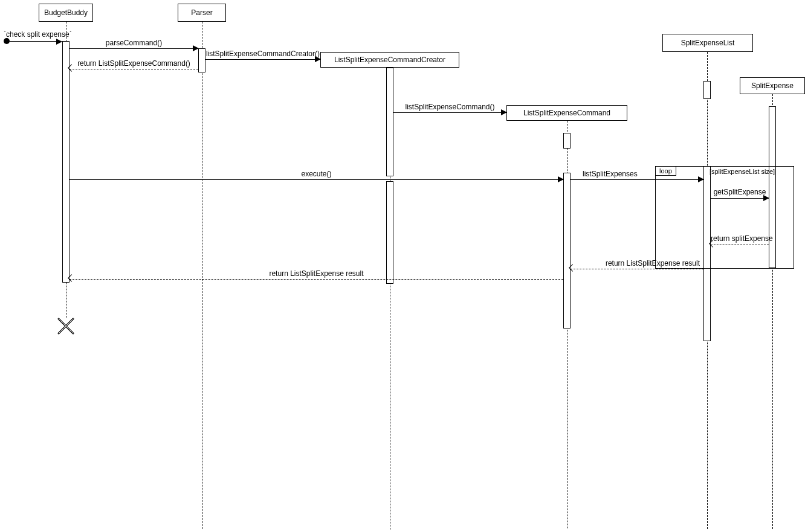  I want to click on participant-budgetbuddy: BudgetBuddy, so click(66, 13).